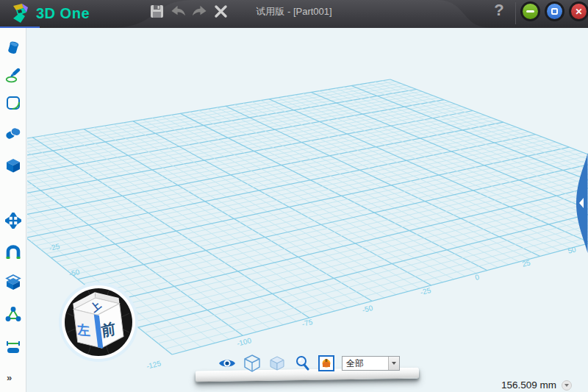  Describe the element at coordinates (302, 363) in the screenshot. I see `zoom-button` at that location.